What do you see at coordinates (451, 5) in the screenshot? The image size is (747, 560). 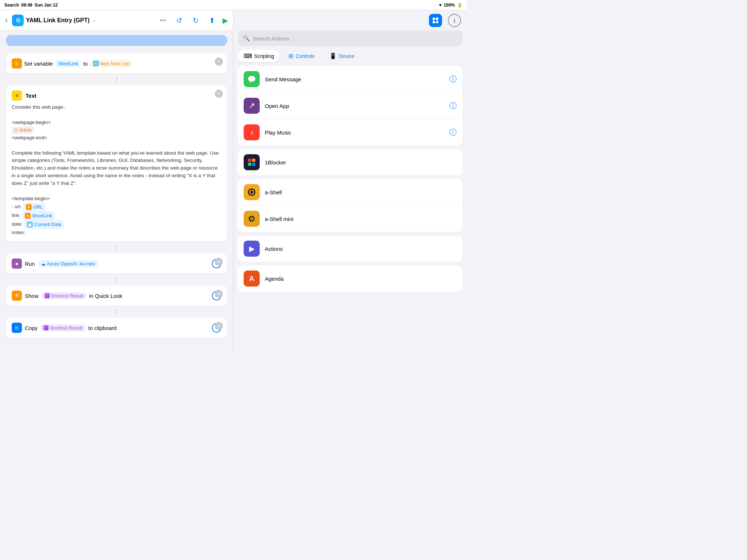 I see `status-right: ▾ 100% 🔋` at bounding box center [451, 5].